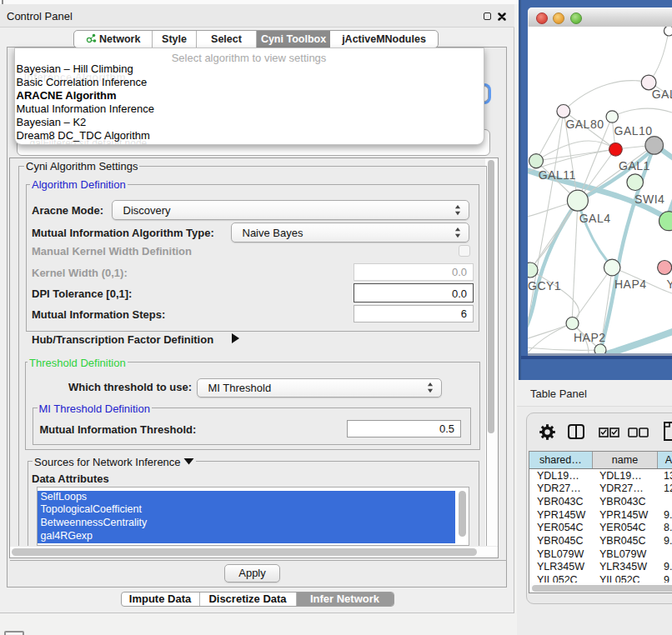  What do you see at coordinates (595, 218) in the screenshot?
I see `svg-text: GAL4` at bounding box center [595, 218].